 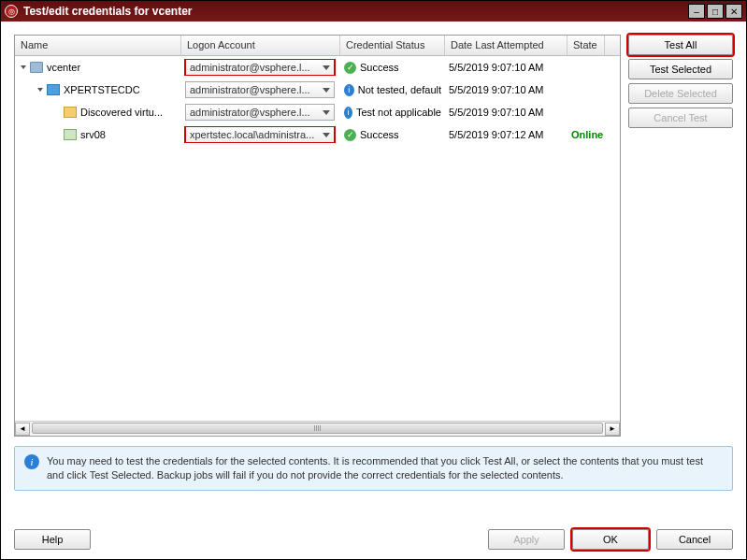 I want to click on table-row: vcenteradministrator@vsphere.l...✓Succes…, so click(x=318, y=67).